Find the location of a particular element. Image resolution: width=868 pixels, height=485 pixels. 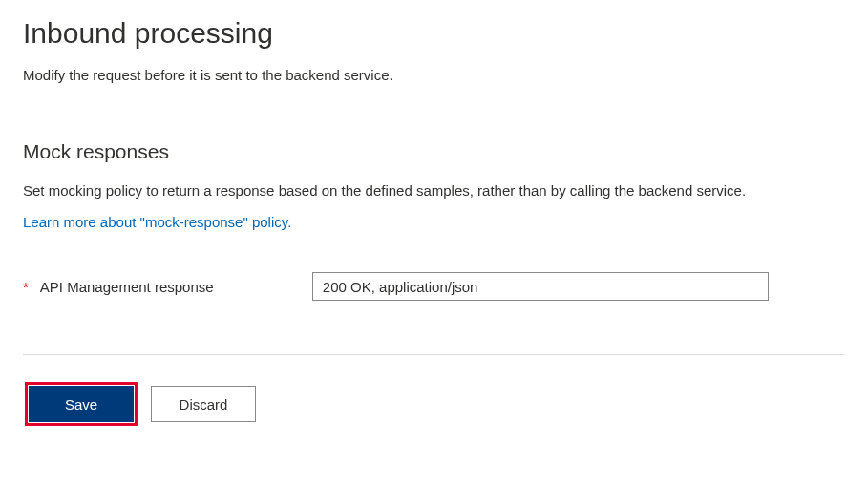

discard-button: Discard is located at coordinates (203, 404).